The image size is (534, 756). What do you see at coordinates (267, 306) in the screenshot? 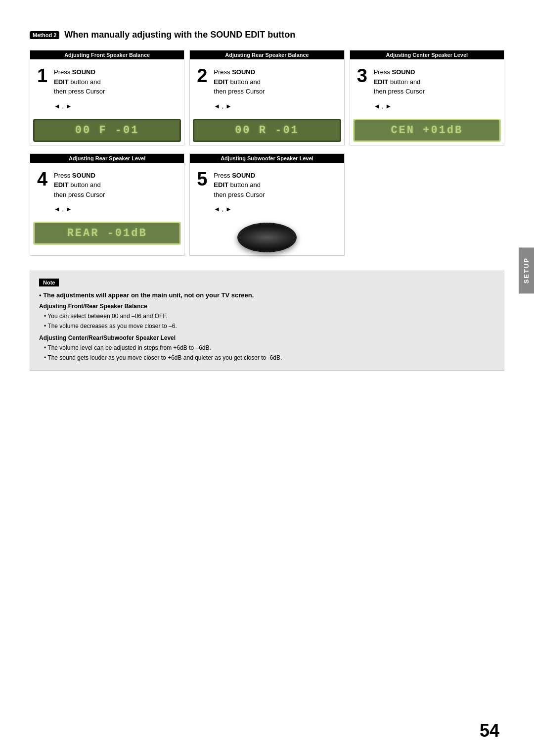
I see `note-subtitle-1: Adjusting Front/Rear Speaker Balance` at bounding box center [267, 306].